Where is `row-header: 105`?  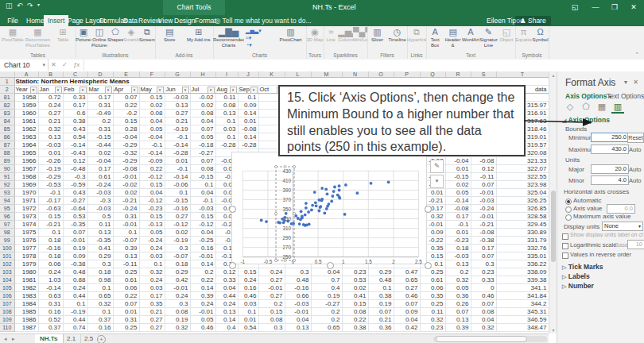
row-header: 105 is located at coordinates (7, 288).